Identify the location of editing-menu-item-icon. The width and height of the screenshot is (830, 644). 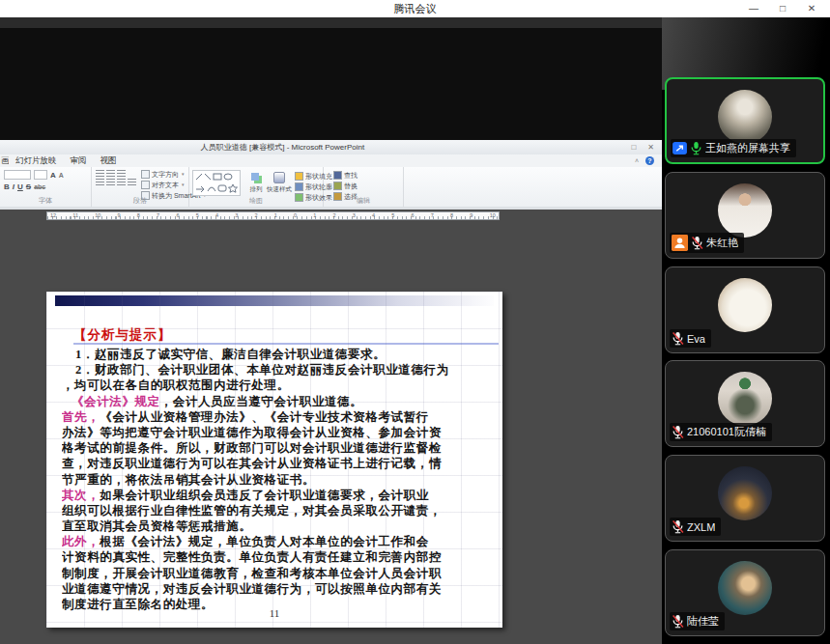
(338, 185).